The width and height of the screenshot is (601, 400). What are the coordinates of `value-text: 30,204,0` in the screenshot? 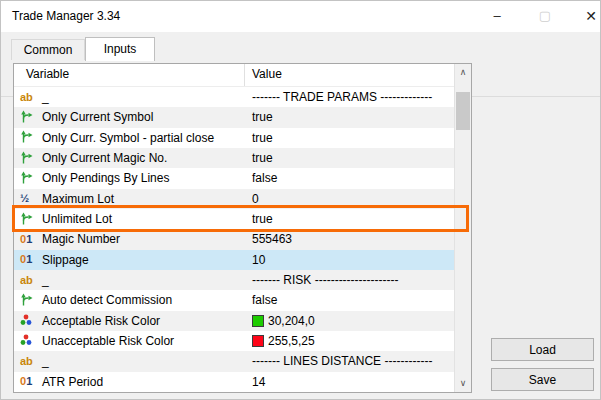 It's located at (292, 321).